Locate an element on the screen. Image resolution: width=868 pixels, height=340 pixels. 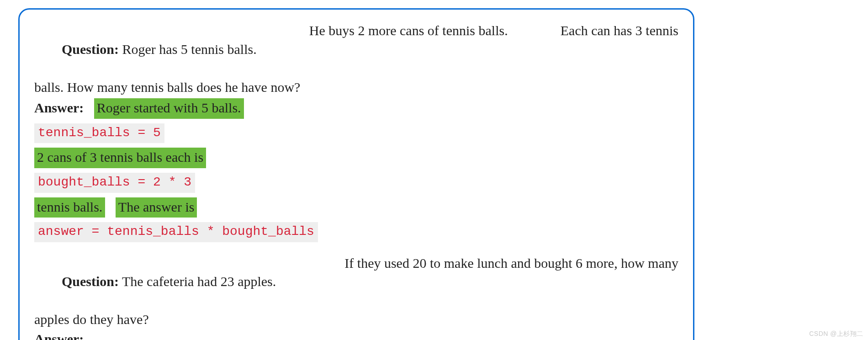
q1-label: Question: is located at coordinates (90, 49).